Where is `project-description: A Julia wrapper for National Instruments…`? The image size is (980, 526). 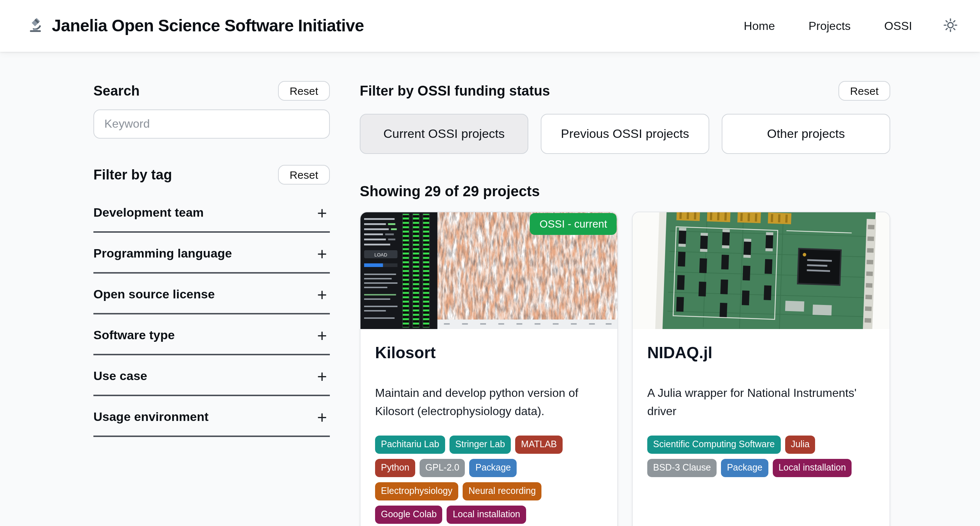
project-description: A Julia wrapper for National Instruments… is located at coordinates (761, 402).